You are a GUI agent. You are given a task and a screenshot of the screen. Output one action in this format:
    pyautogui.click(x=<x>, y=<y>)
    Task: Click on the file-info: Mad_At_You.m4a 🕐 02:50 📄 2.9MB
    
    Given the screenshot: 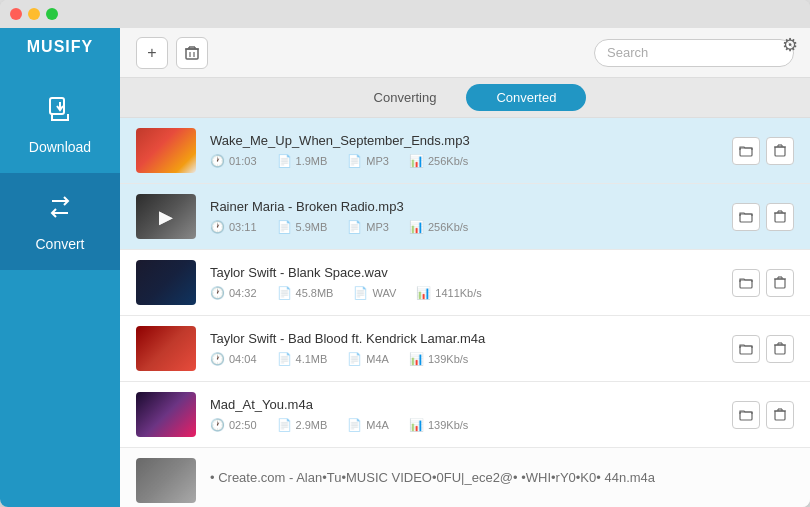 What is the action you would take?
    pyautogui.click(x=466, y=414)
    